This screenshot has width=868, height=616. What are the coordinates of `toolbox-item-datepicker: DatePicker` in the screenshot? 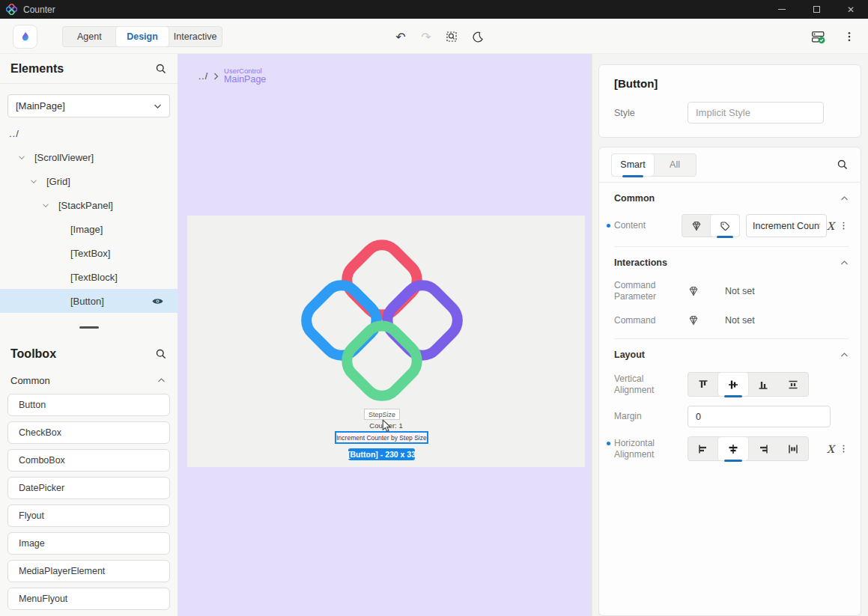 It's located at (88, 488).